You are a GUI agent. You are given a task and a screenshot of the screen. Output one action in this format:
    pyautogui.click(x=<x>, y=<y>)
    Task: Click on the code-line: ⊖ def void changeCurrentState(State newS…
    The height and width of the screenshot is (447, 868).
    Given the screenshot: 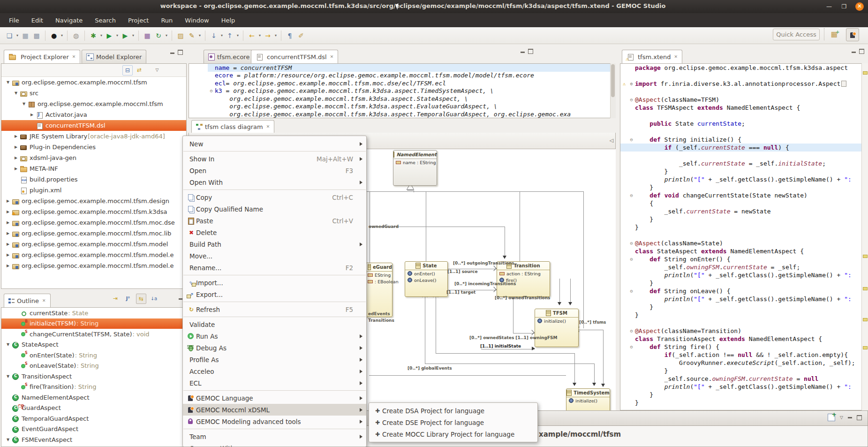 What is the action you would take?
    pyautogui.click(x=744, y=195)
    